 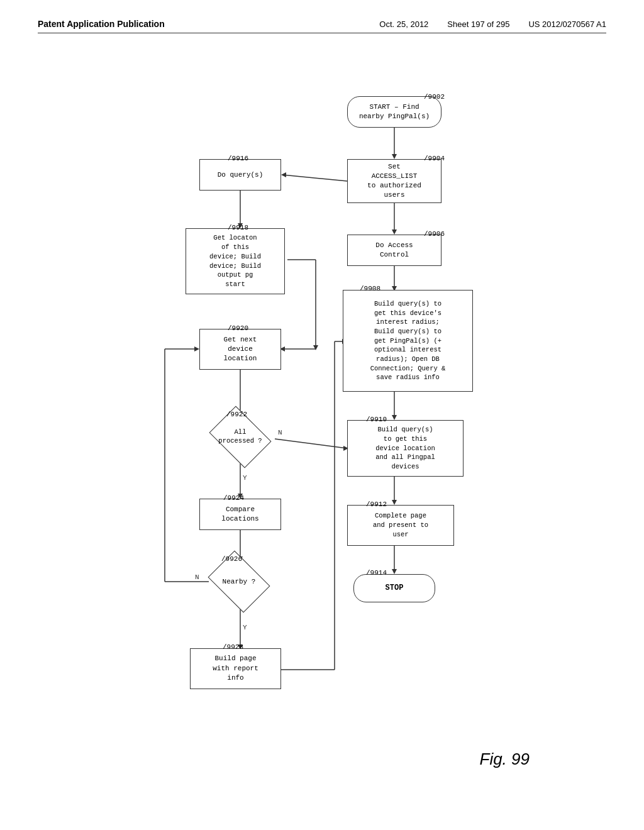 What do you see at coordinates (376, 419) in the screenshot?
I see `node-9910-tag: /9910` at bounding box center [376, 419].